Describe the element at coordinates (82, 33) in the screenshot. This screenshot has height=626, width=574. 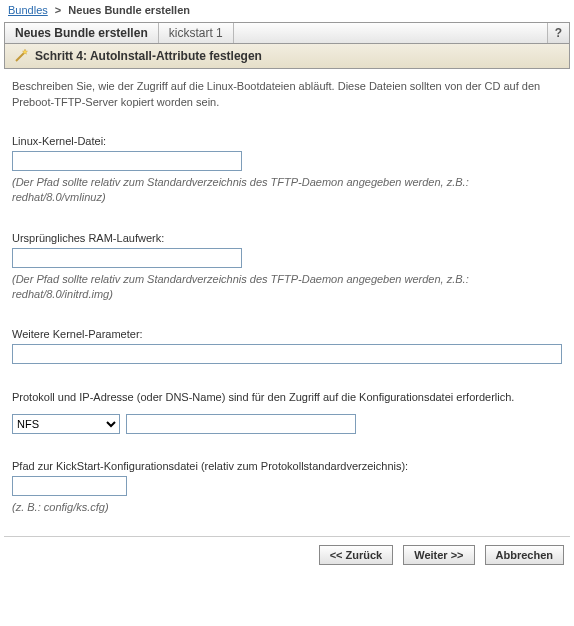
I see `title-main: Neues Bundle erstellen` at that location.